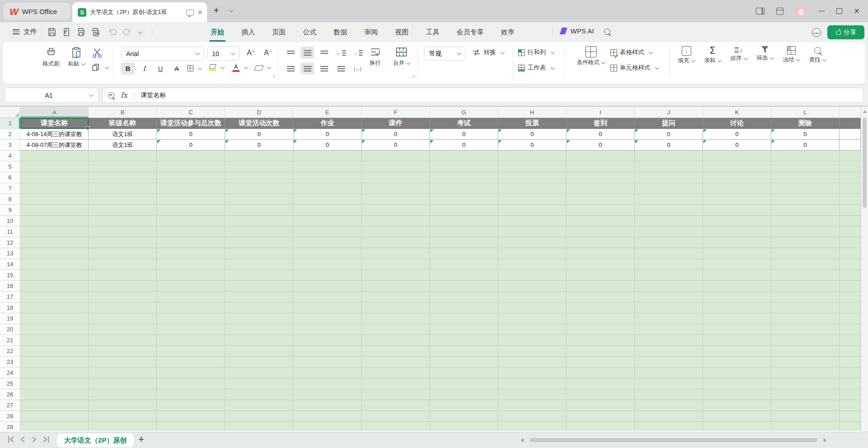  What do you see at coordinates (10, 156) in the screenshot?
I see `row-header-4: 4` at bounding box center [10, 156].